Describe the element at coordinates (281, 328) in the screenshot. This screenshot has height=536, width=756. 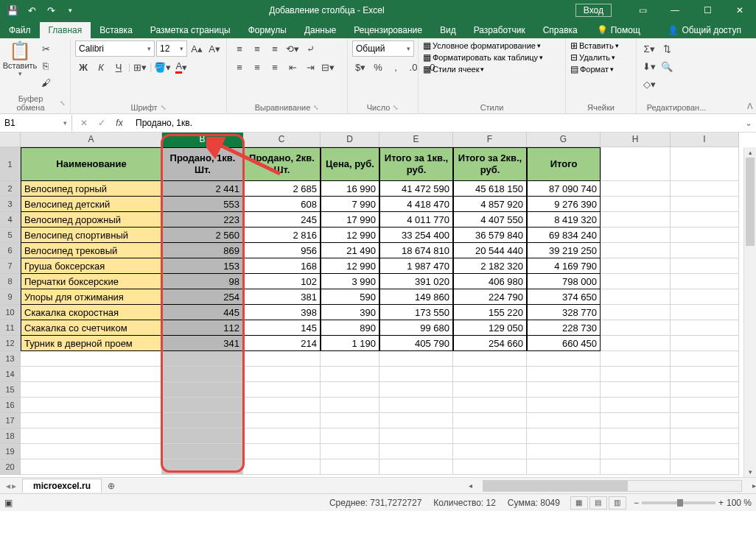
I see `data-cell: 145` at that location.